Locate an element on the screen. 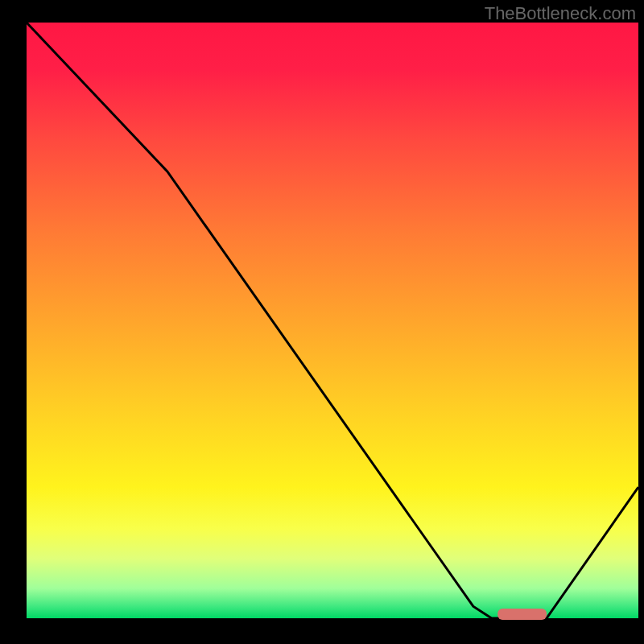 Image resolution: width=644 pixels, height=644 pixels. watermark-text: TheBottleneck.com is located at coordinates (560, 14).